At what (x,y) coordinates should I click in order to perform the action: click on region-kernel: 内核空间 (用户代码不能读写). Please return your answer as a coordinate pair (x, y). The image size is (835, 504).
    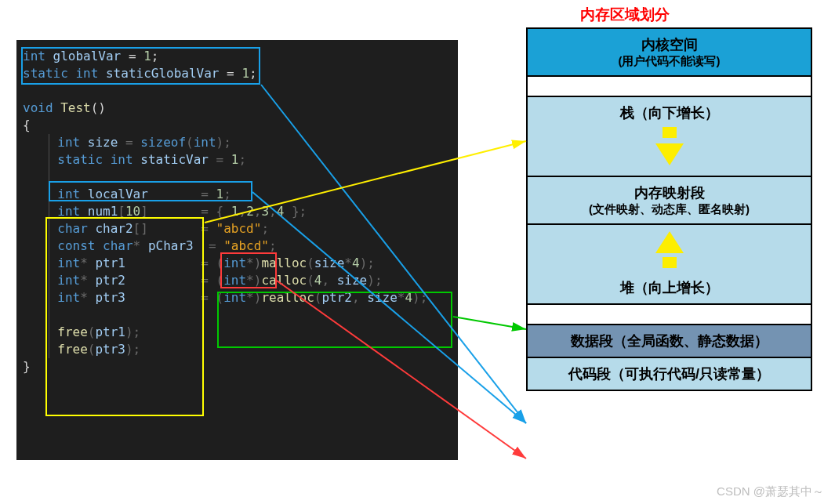
    Looking at the image, I should click on (670, 53).